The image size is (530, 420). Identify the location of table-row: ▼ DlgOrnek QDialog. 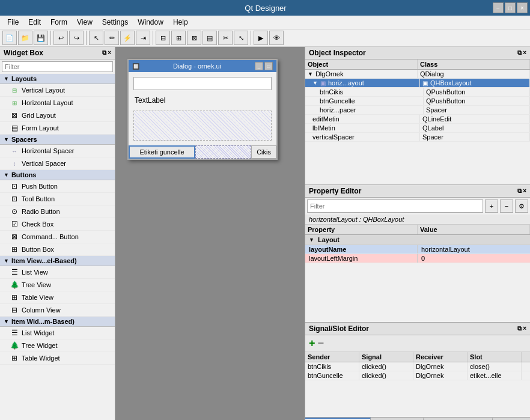
(418, 75).